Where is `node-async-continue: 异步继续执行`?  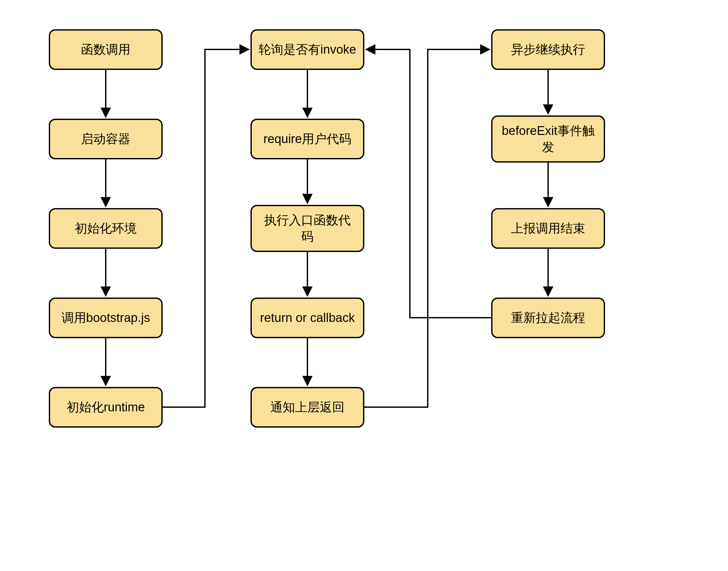 node-async-continue: 异步继续执行 is located at coordinates (548, 49).